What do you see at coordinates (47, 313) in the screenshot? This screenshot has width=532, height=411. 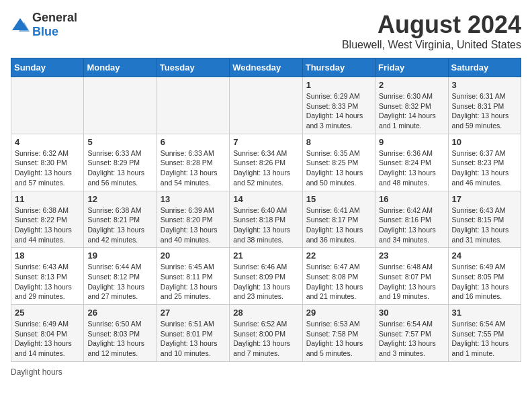 I see `day-number: 25` at bounding box center [47, 313].